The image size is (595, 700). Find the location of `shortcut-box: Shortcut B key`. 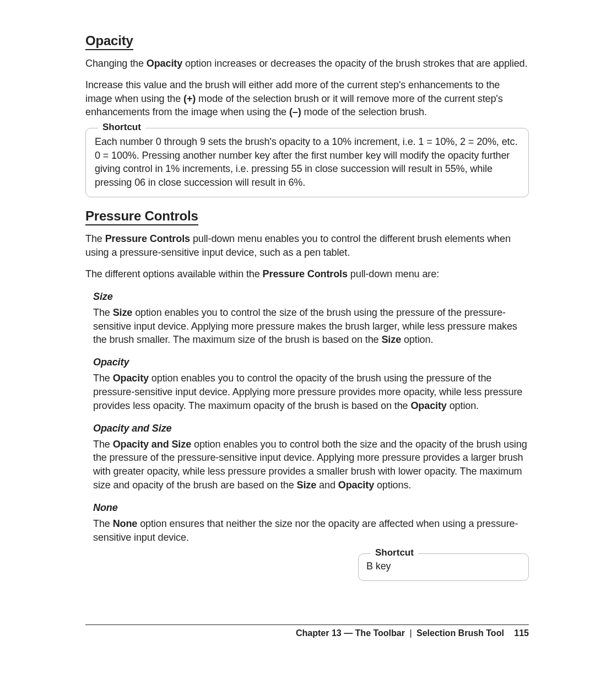

shortcut-box: Shortcut B key is located at coordinates (443, 567).